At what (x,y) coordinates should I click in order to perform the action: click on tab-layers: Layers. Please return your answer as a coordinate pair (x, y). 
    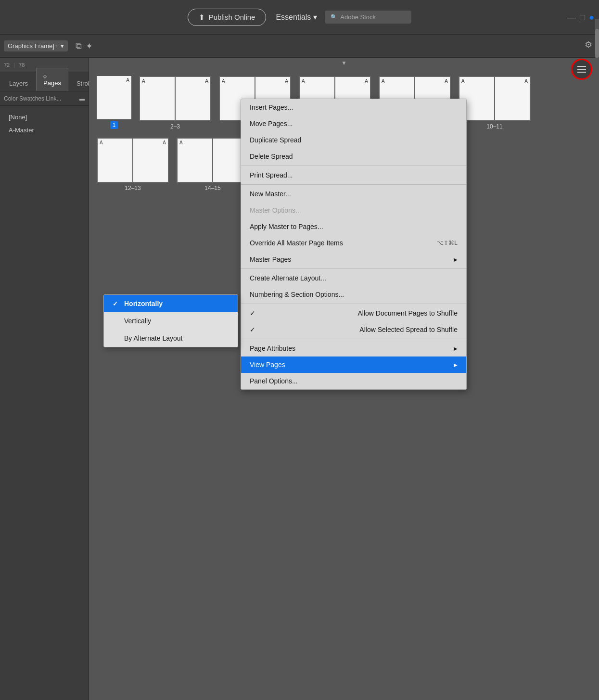
    Looking at the image, I should click on (18, 83).